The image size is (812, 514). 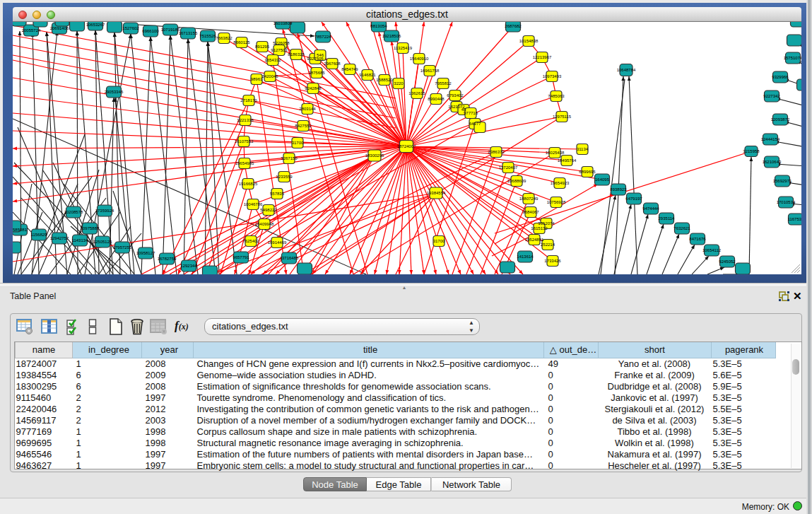 What do you see at coordinates (786, 202) in the screenshot?
I see `svg-text: 17010534` at bounding box center [786, 202].